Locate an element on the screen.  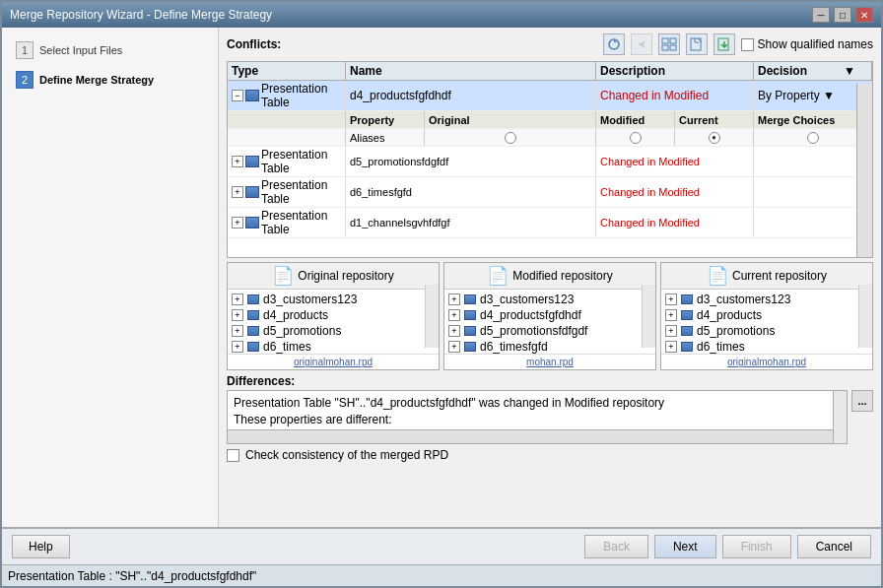
current-repo-filename: originalmohan.rpd is located at coordinates (767, 361).